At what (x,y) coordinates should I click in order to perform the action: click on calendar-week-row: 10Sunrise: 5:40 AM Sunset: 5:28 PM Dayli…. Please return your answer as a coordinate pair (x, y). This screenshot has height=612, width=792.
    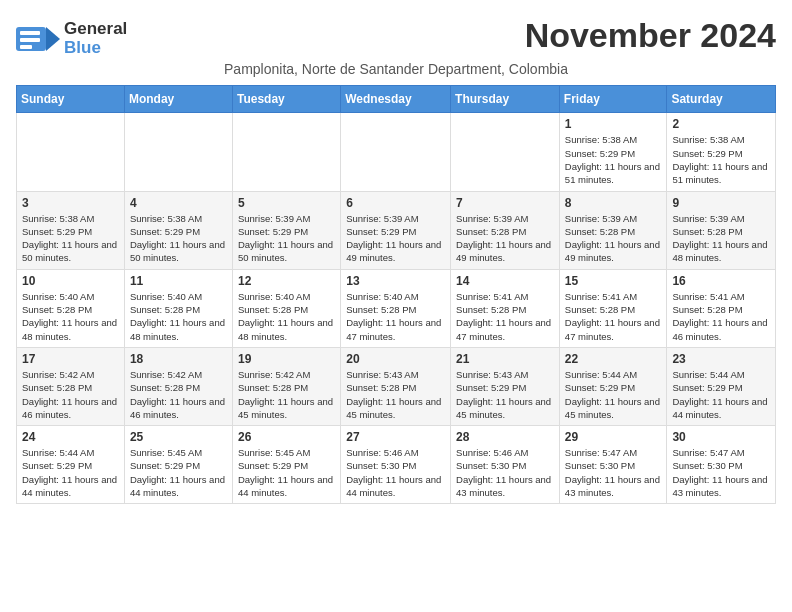
    Looking at the image, I should click on (396, 308).